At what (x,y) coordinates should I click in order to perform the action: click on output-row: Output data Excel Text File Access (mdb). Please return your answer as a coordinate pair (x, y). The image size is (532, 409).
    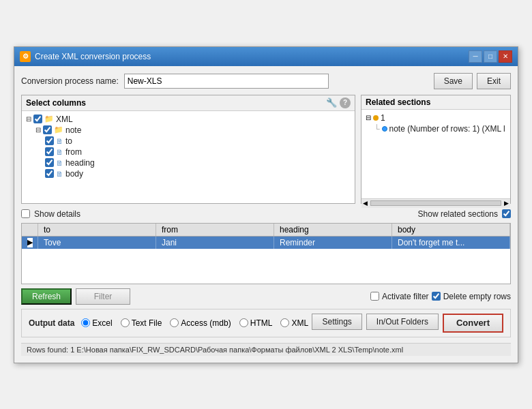
    Looking at the image, I should click on (266, 323).